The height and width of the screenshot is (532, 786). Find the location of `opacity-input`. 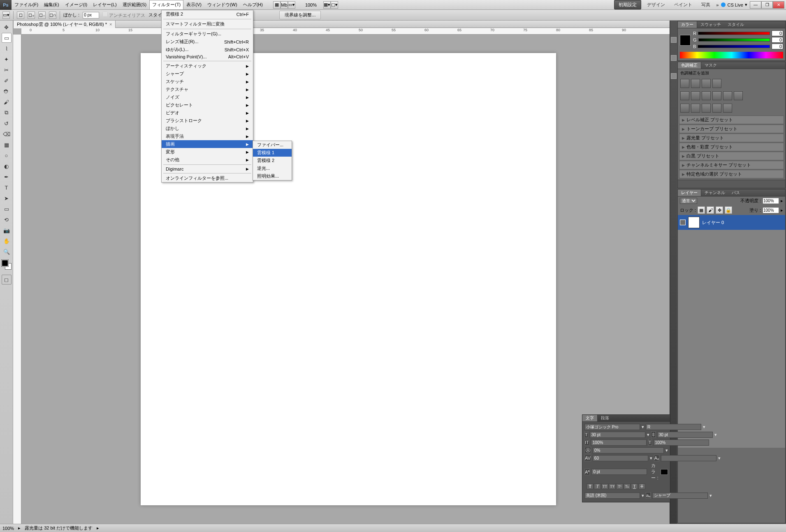

opacity-input is located at coordinates (771, 201).